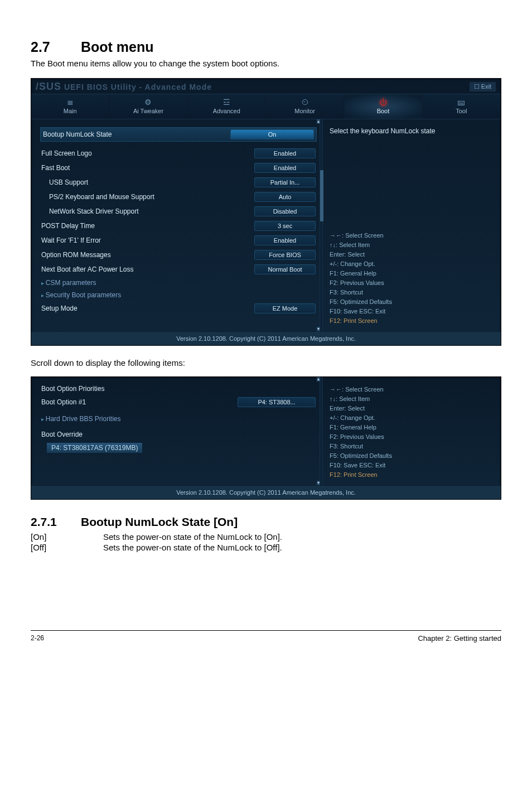 The image size is (532, 802). I want to click on function-key-legend: →←: Select Screen ↑↓: Select Item Enter:…, so click(413, 278).